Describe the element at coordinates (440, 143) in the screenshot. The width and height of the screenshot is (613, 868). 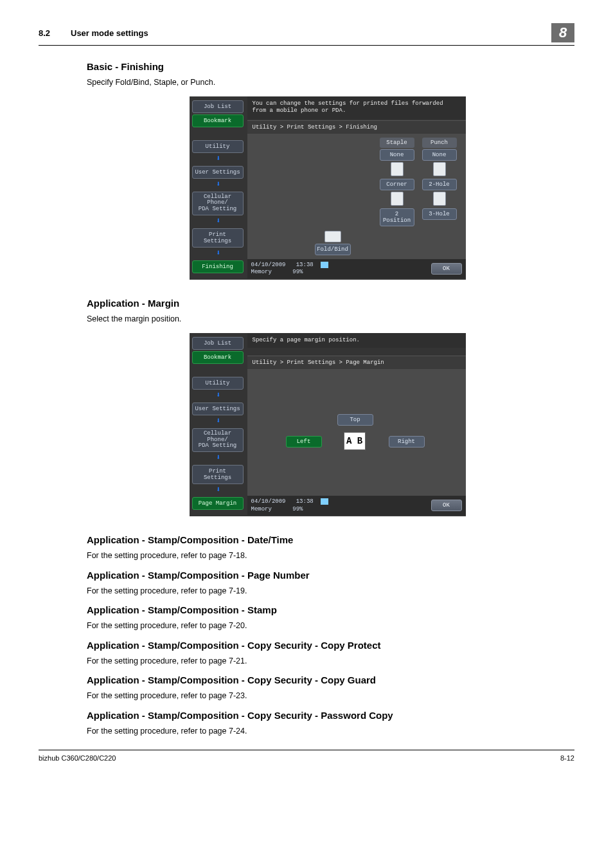
I see `punch-header: Punch` at that location.